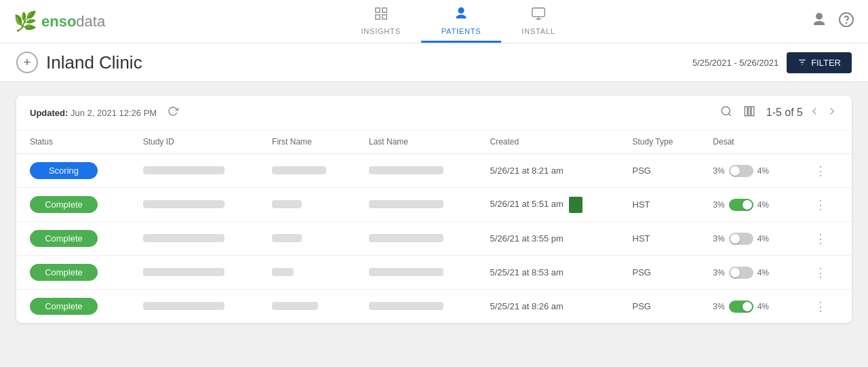  I want to click on nav-tabs: INSIGHTS PATIENTS INSTALL, so click(458, 22).